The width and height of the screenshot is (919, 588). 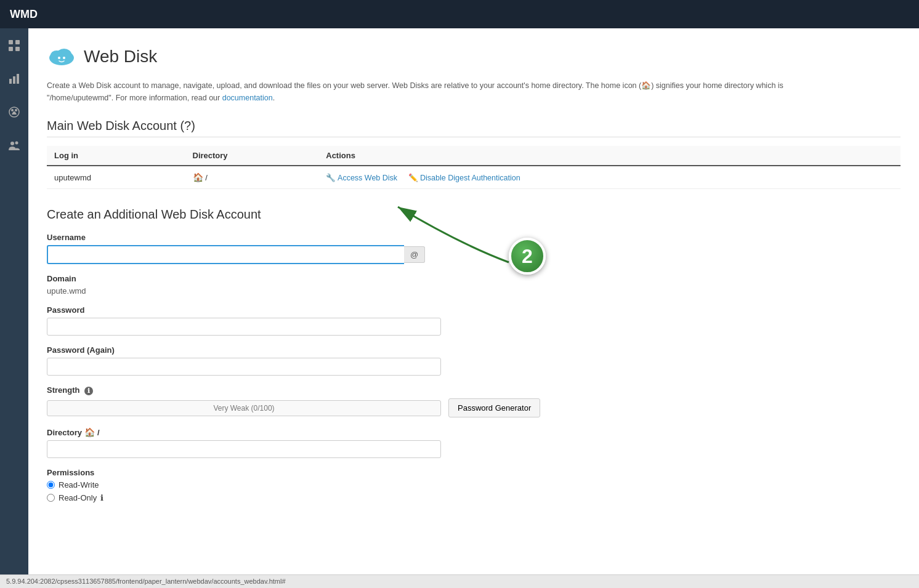 I want to click on sidebar, so click(x=14, y=302).